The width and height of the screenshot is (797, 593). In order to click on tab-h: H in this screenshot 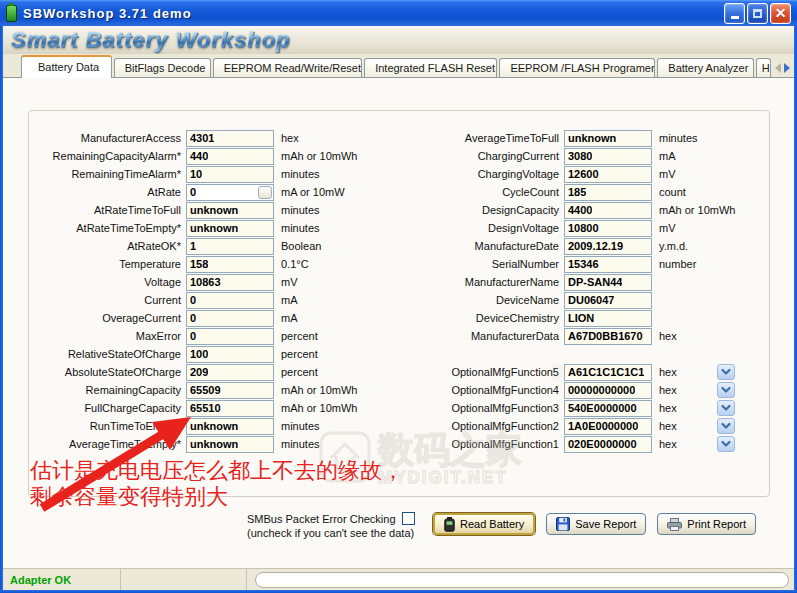, I will do `click(764, 68)`.